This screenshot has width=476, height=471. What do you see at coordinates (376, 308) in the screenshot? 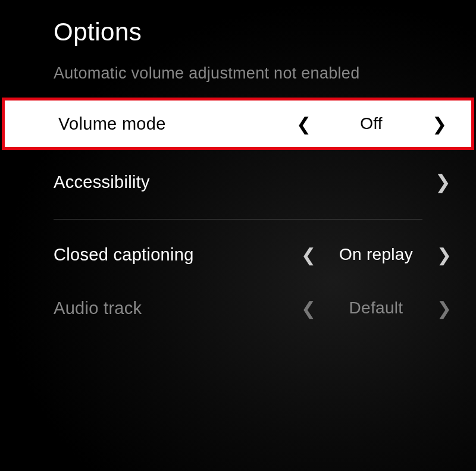
I see `audio-track-value: Default` at bounding box center [376, 308].